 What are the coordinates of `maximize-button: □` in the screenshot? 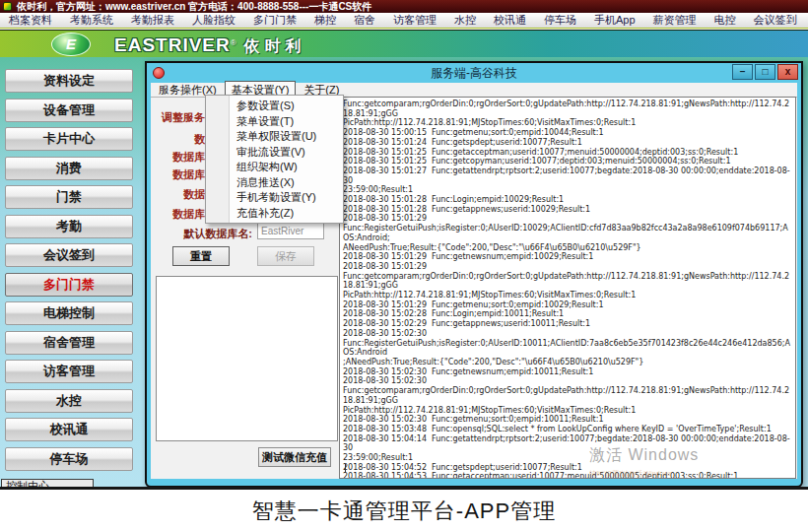 It's located at (765, 72).